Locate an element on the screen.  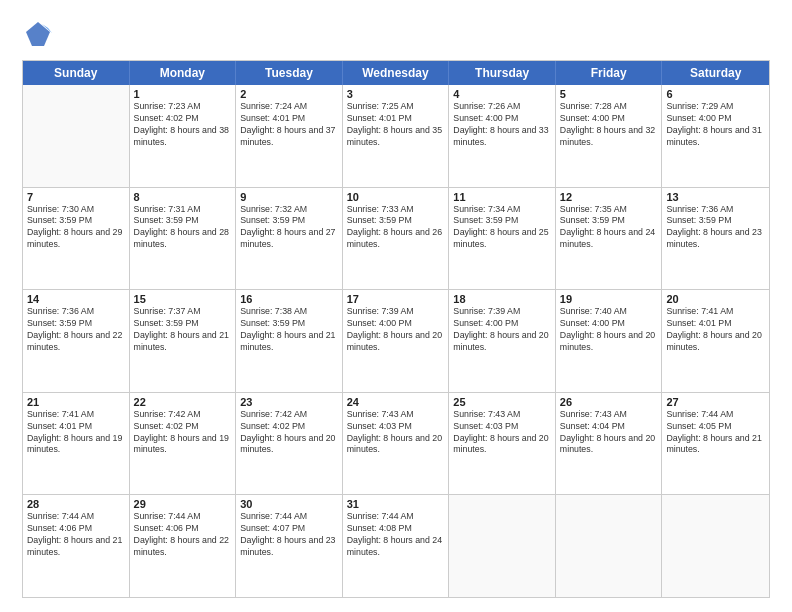
day-number: 28 is located at coordinates (76, 504).